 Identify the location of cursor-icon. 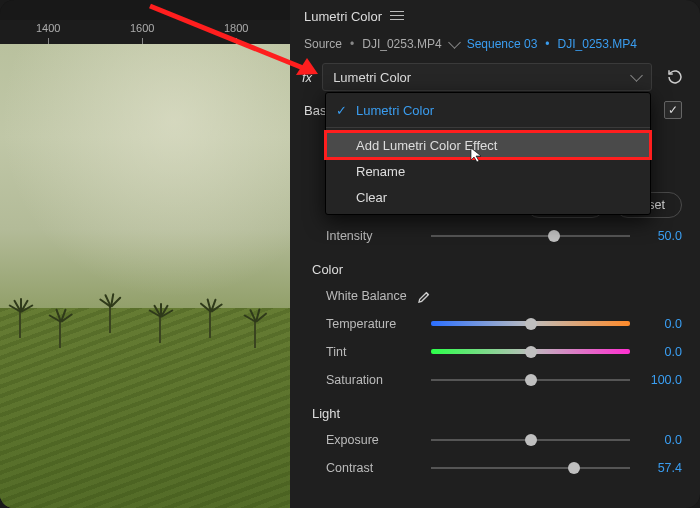
(478, 156).